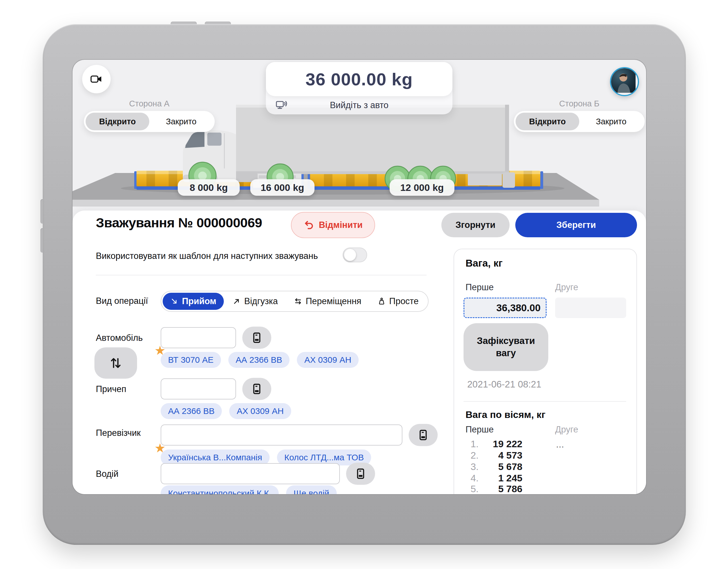 This screenshot has width=728, height=569. I want to click on trailer-label: Причеп, so click(111, 389).